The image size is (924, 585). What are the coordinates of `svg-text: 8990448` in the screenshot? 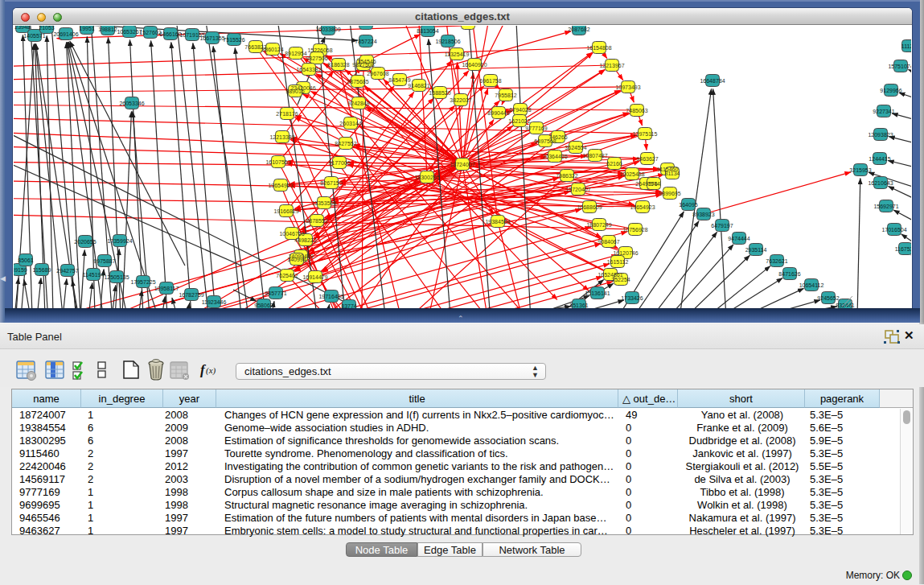 It's located at (499, 113).